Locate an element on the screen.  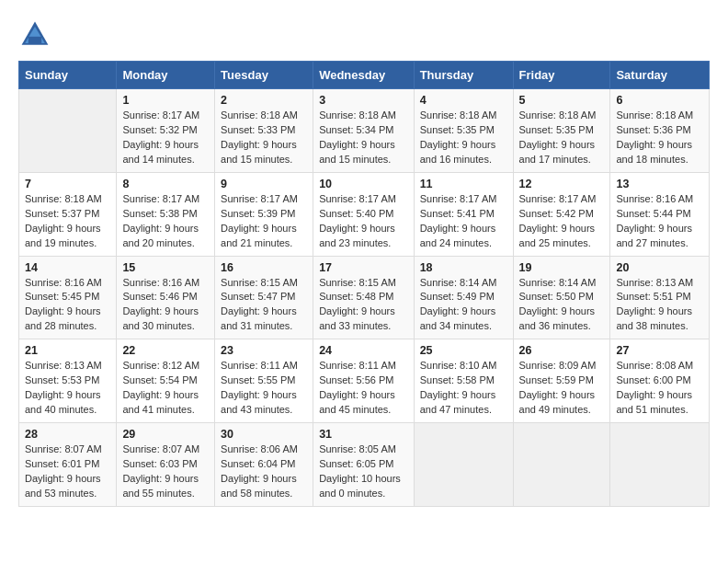
calendar-cell: 30Sunrise: 8:06 AMSunset: 6:04 PMDayligh… is located at coordinates (265, 465).